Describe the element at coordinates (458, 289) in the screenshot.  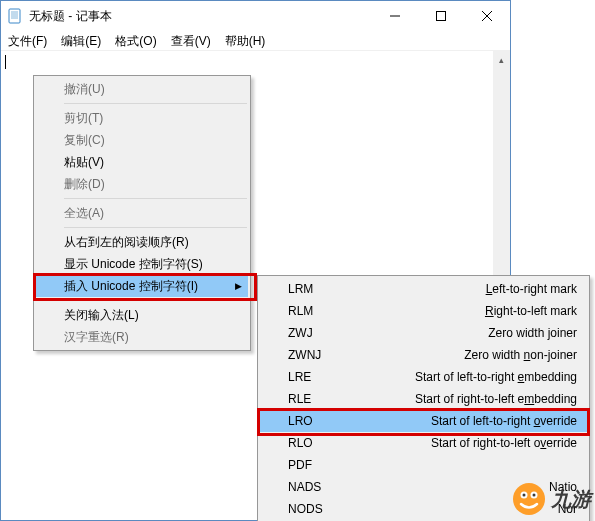
I see `submenu-desc: Left-to-right mark` at that location.